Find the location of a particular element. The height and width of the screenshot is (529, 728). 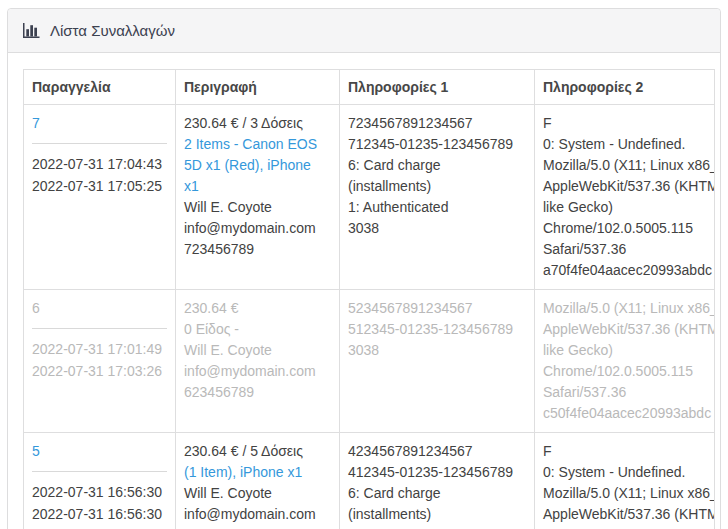

description-line: 230.64 € is located at coordinates (258, 308).